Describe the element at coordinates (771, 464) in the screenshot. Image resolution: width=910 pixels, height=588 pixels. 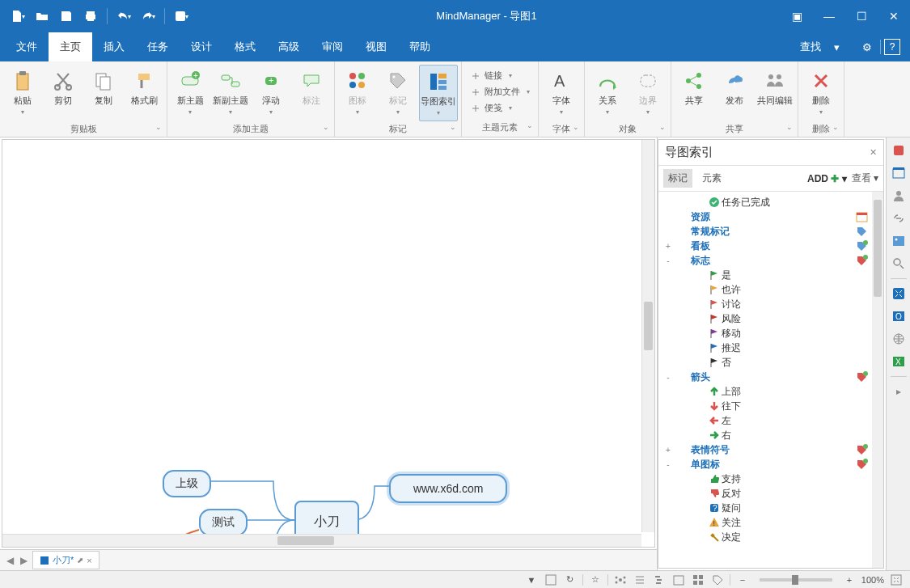
I see `tree-item-单图标: -单图标` at that location.